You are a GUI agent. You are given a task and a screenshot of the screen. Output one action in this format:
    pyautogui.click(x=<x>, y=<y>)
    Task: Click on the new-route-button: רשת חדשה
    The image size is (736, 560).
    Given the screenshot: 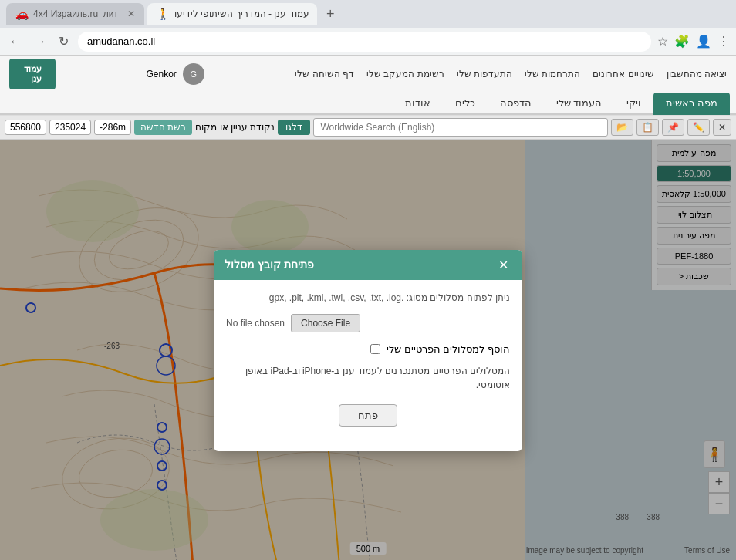 What is the action you would take?
    pyautogui.click(x=164, y=127)
    